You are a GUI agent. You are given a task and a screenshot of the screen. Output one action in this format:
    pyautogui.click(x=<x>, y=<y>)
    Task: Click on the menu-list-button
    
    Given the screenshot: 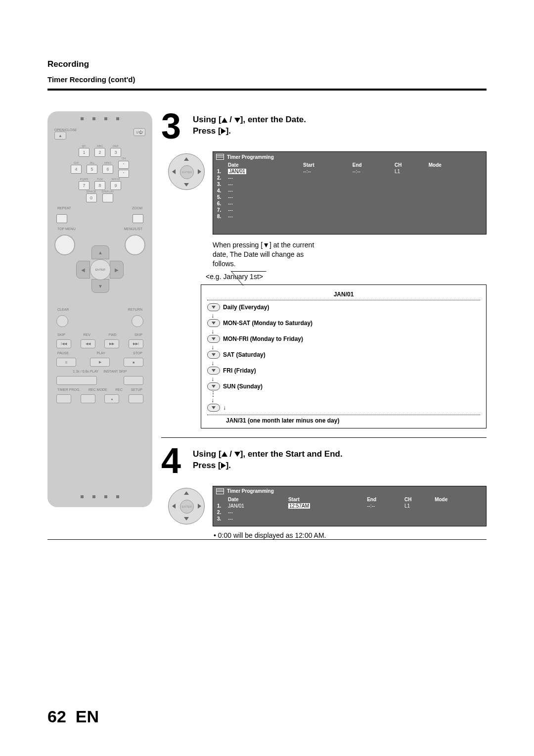 What is the action you would take?
    pyautogui.click(x=135, y=245)
    